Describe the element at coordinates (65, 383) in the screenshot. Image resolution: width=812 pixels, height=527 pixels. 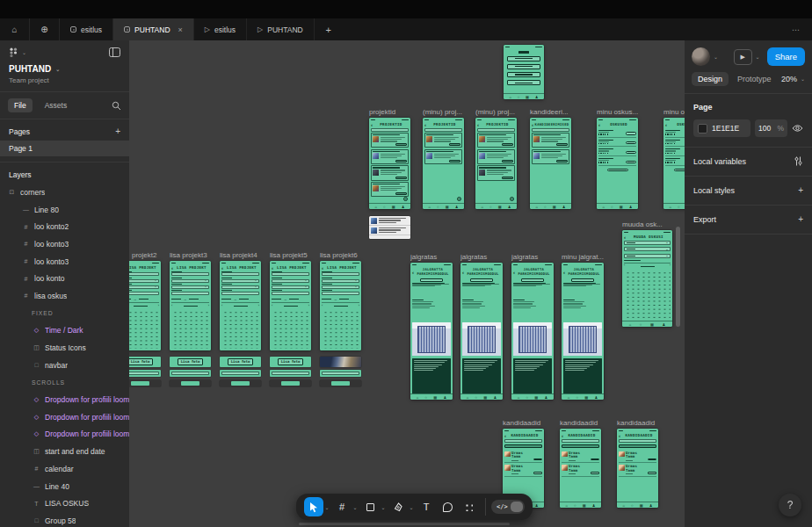
I see `layer-section-scrolls: SCROLLS` at that location.